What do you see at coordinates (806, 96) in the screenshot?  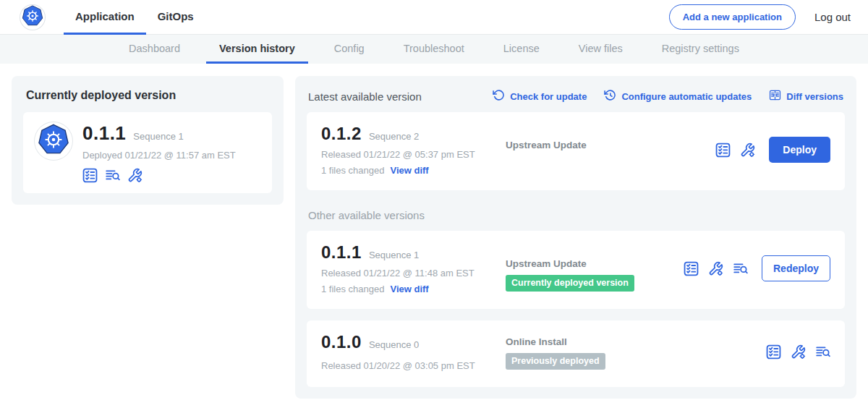 I see `diff-versions-link: Diff versions` at bounding box center [806, 96].